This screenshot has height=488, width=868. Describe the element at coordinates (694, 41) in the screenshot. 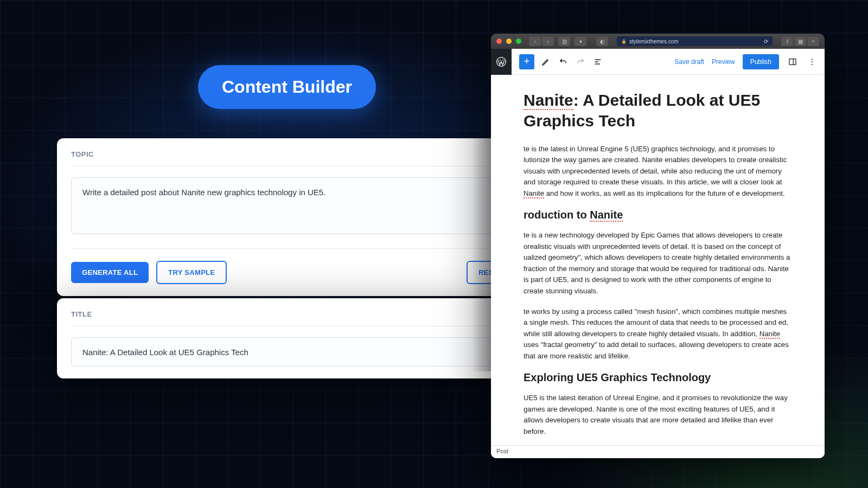

I see `url-bar: 🔒 stylemixthemes.com ⟳` at that location.